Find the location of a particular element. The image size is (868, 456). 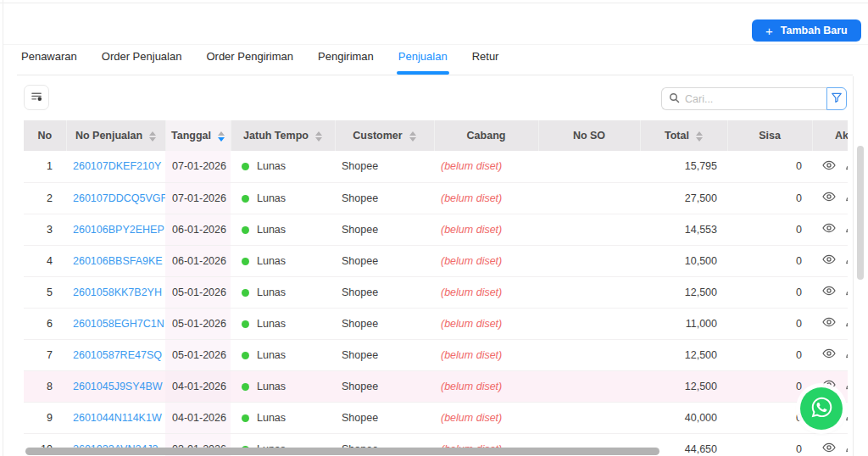

tab-penawaran: Penawaran is located at coordinates (49, 61).